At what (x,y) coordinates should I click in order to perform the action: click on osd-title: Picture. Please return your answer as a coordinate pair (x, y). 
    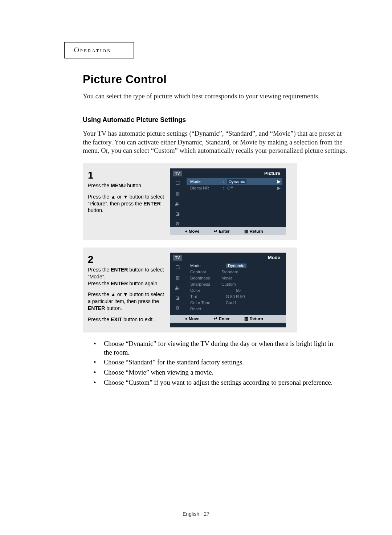
    Looking at the image, I should click on (234, 173).